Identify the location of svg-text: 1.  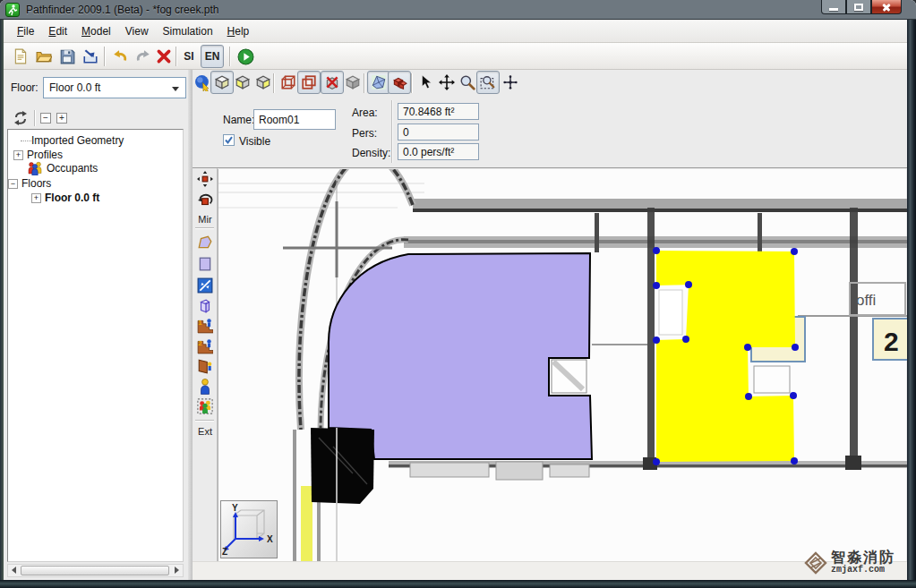
(201, 322).